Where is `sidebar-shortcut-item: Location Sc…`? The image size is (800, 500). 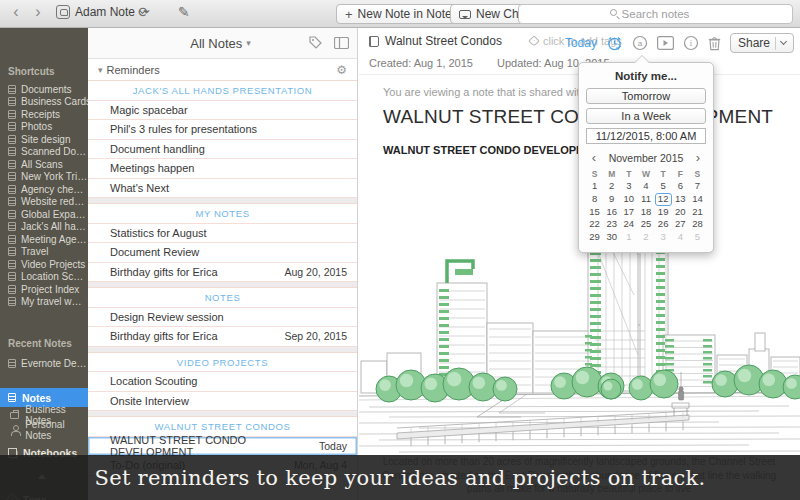
sidebar-shortcut-item: Location Sc… is located at coordinates (44, 278).